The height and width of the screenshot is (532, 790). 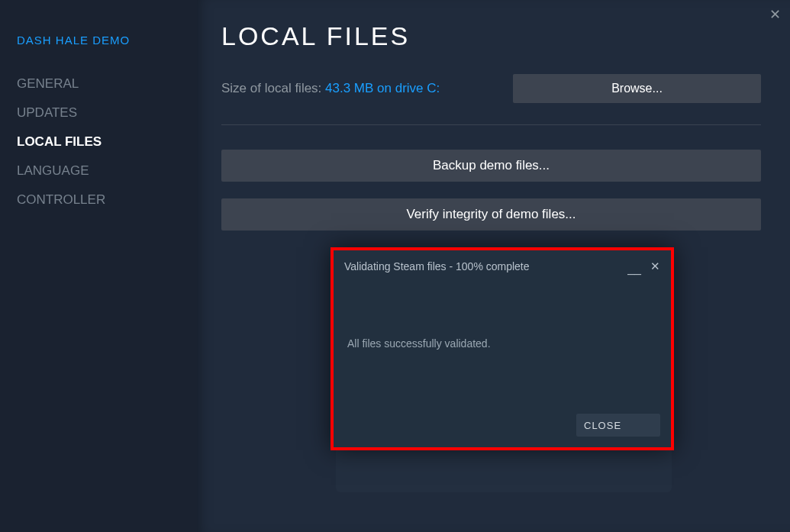 What do you see at coordinates (107, 40) in the screenshot?
I see `game-title: DASH HALE DEMO` at bounding box center [107, 40].